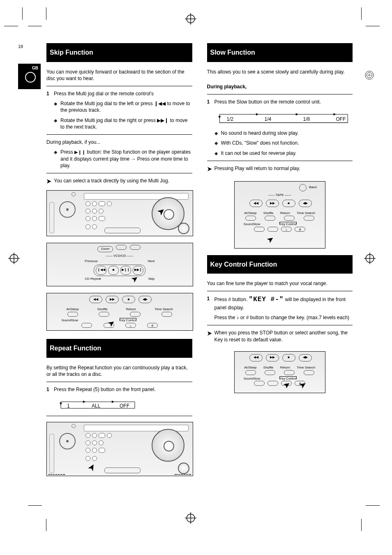 This screenshot has width=392, height=555. What do you see at coordinates (284, 118) in the screenshot?
I see `slow-flow-diagram: 1/2 1/4 1/8 OFF` at bounding box center [284, 118].